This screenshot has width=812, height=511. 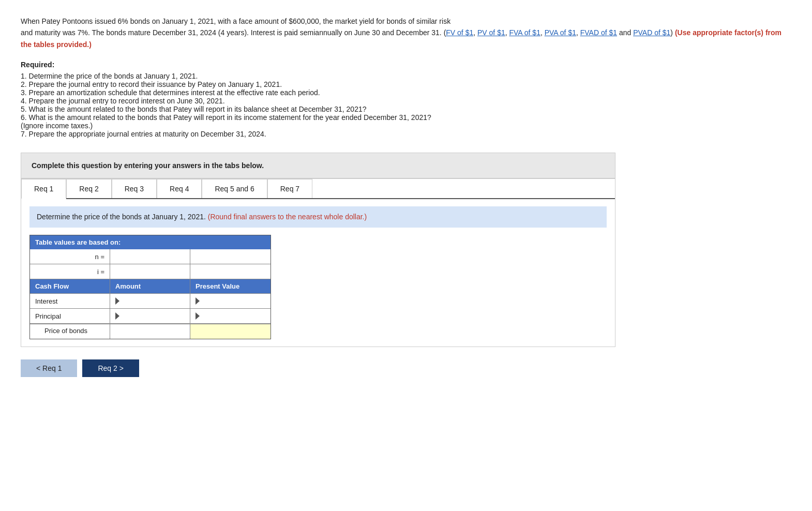 What do you see at coordinates (234, 188) in the screenshot?
I see `tab-req5and6: Req 5 and 6` at bounding box center [234, 188].